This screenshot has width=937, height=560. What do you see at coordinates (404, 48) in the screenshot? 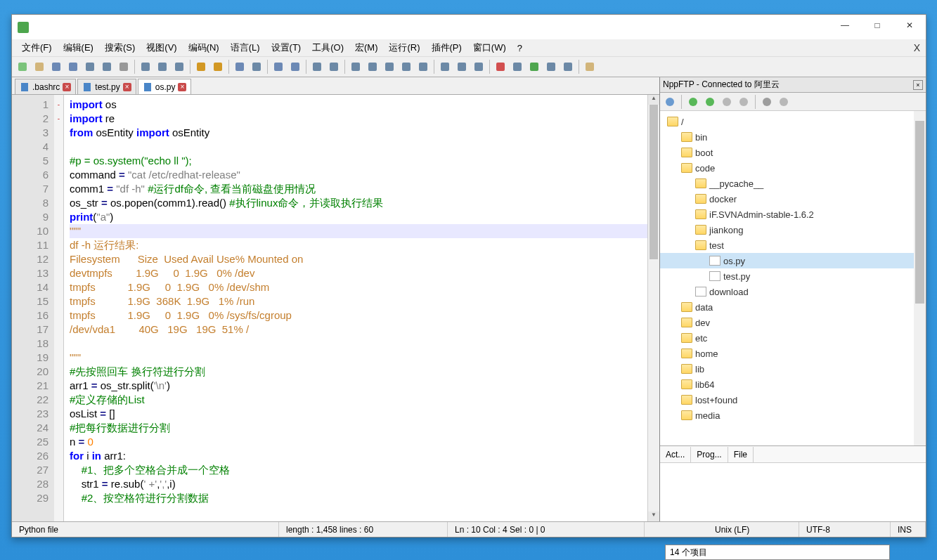
I see `menu-run: 运行(R)` at bounding box center [404, 48].